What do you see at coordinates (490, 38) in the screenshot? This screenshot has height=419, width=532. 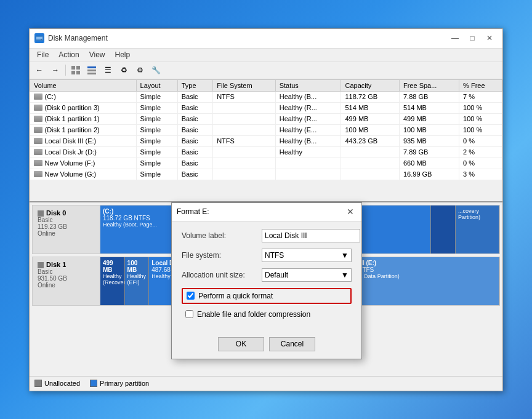 I see `close-button: ✕` at bounding box center [490, 38].